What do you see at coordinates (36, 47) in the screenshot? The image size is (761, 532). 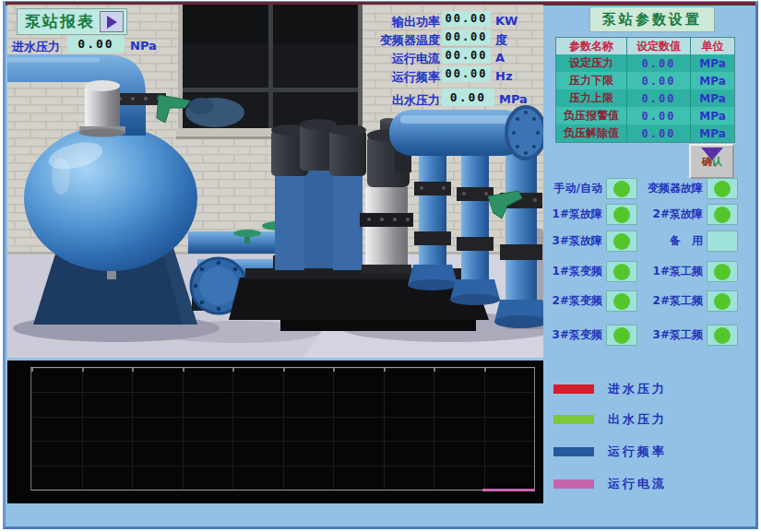 I see `inlet-pressure-label: 进水压力` at bounding box center [36, 47].